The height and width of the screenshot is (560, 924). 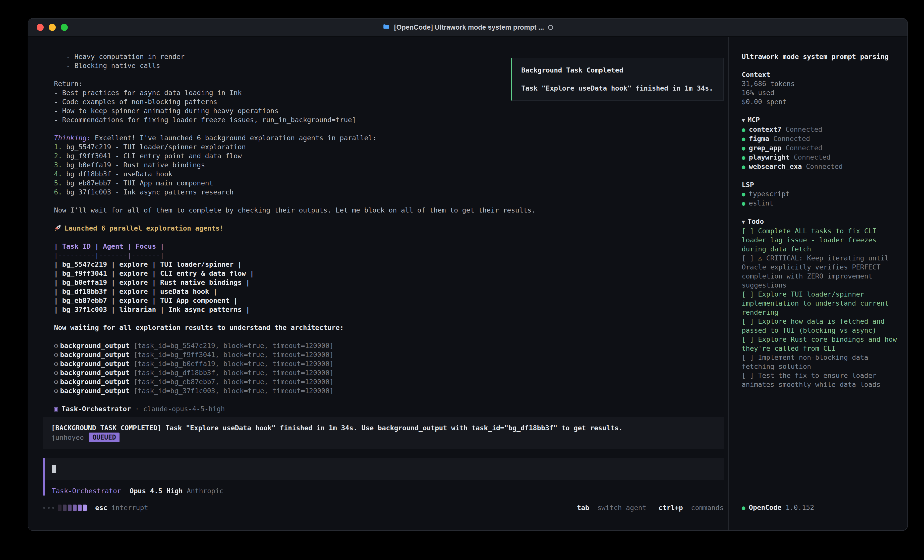 What do you see at coordinates (56, 409) in the screenshot?
I see `agent-icon: ▣` at bounding box center [56, 409].